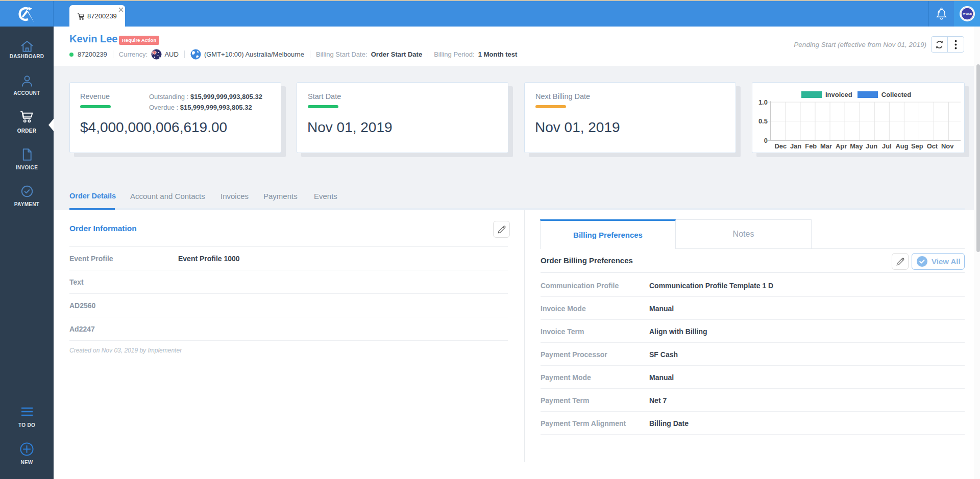 Image resolution: width=980 pixels, height=479 pixels. What do you see at coordinates (796, 146) in the screenshot?
I see `svg-text: Jan` at bounding box center [796, 146].